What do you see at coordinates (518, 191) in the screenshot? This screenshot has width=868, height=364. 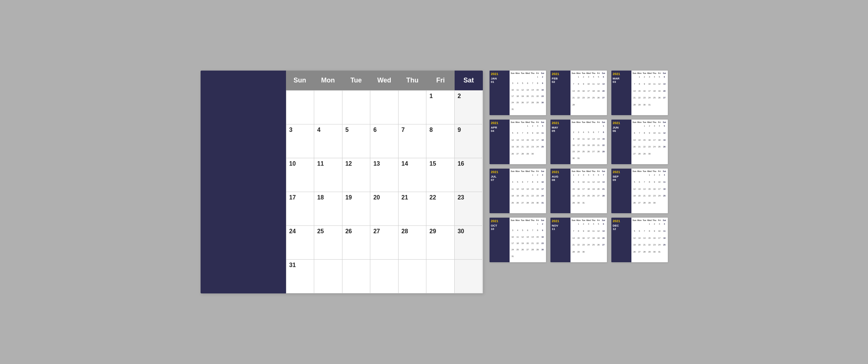 I see `mini-cal-jul: 2021 JUL 07SunMonTueWedThuFriSat12345678…` at bounding box center [518, 191].